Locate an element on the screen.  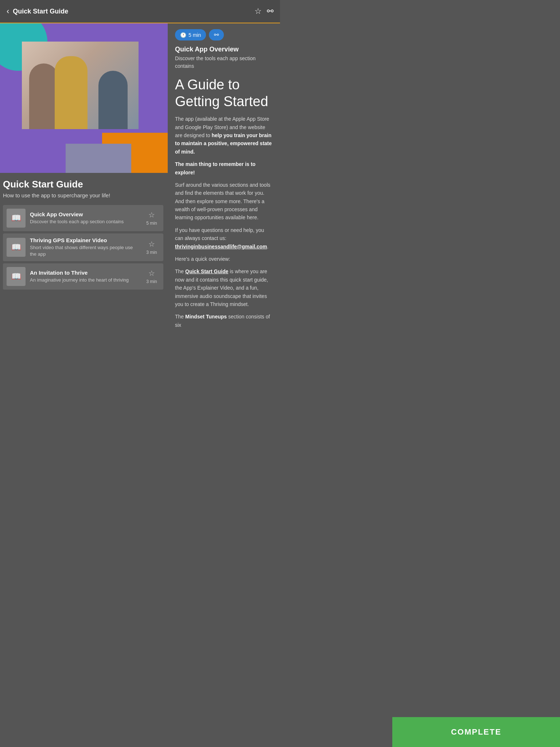
list-item-time: 5 min is located at coordinates (152, 223).